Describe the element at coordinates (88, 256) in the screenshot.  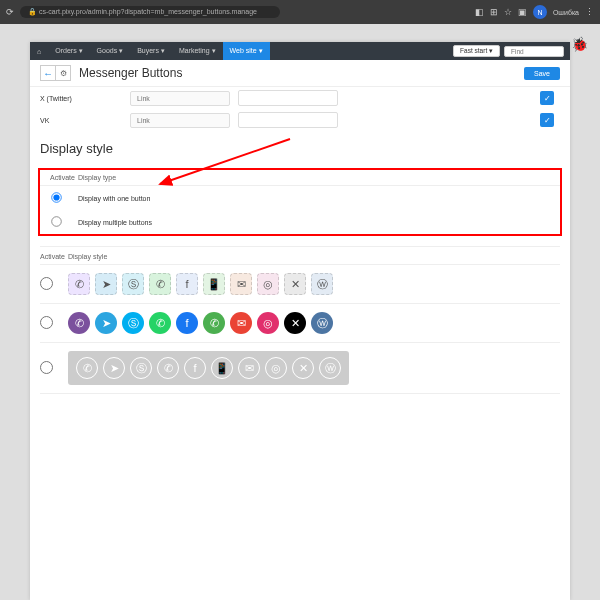
I see `th-style: Display style` at that location.